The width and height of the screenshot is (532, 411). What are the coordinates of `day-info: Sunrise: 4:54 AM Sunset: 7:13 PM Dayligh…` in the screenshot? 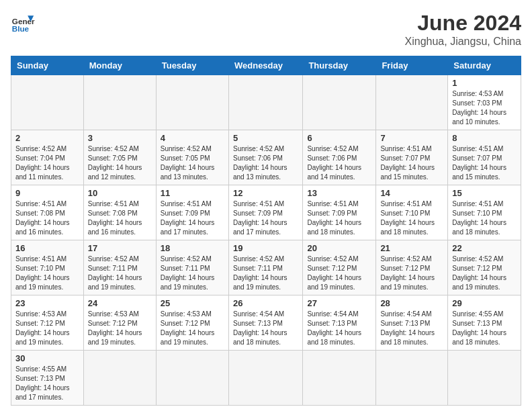 It's located at (339, 328).